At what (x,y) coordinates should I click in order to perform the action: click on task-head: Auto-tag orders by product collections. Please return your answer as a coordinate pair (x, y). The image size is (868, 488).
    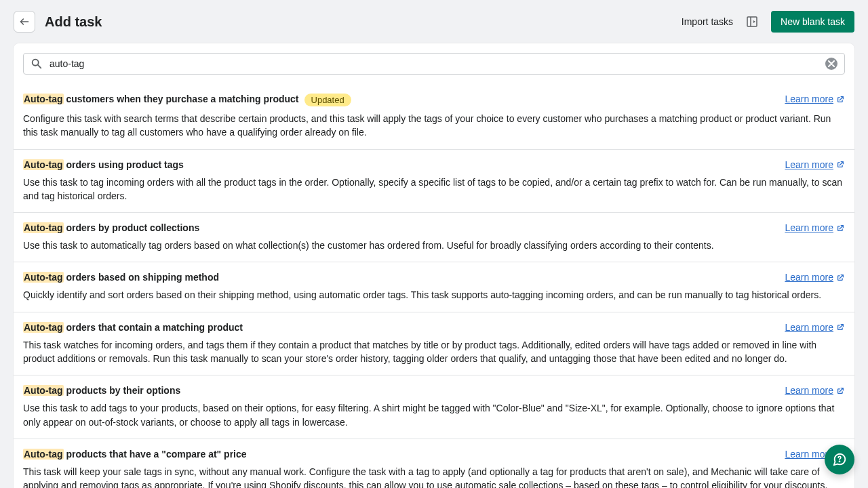
    Looking at the image, I should click on (434, 228).